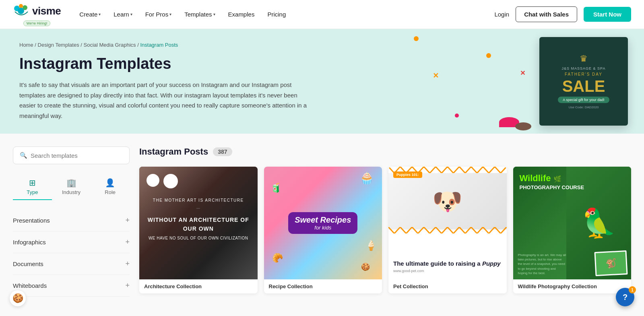 Image resolution: width=644 pixels, height=316 pixels. I want to click on navbar-right: Login Chat with Sales Start Now, so click(563, 14).